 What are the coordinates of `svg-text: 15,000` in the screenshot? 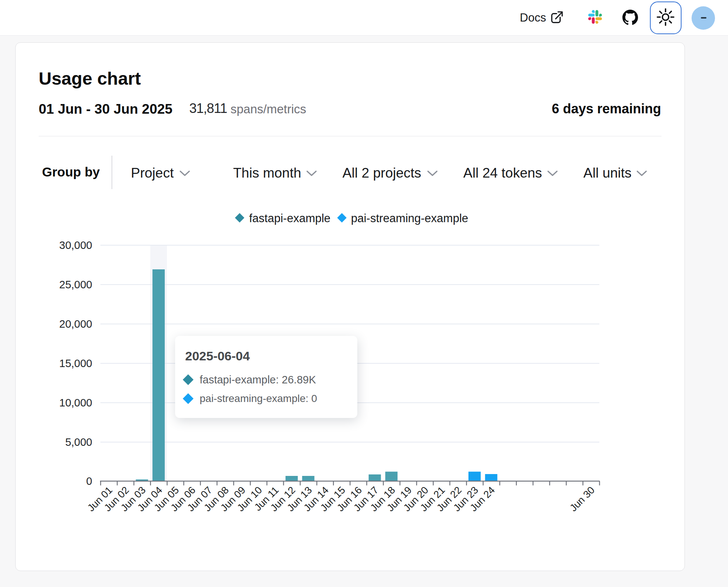 It's located at (76, 363).